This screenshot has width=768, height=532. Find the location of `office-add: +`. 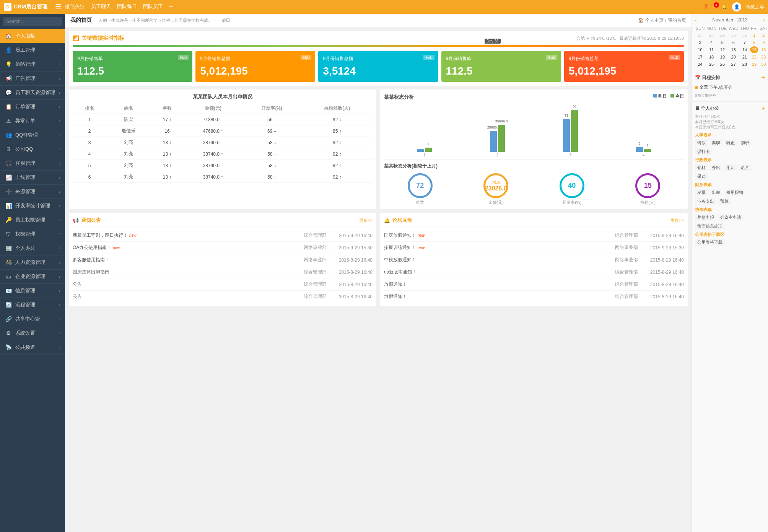

office-add: + is located at coordinates (763, 108).